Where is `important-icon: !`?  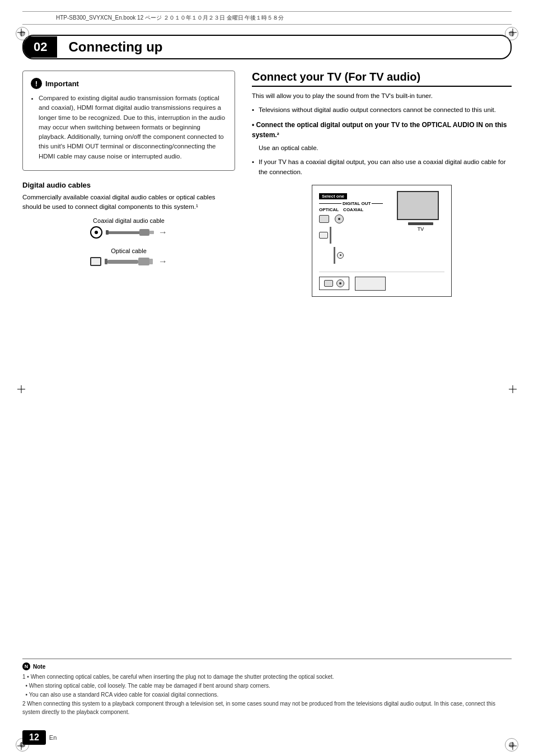 important-icon: ! is located at coordinates (36, 83).